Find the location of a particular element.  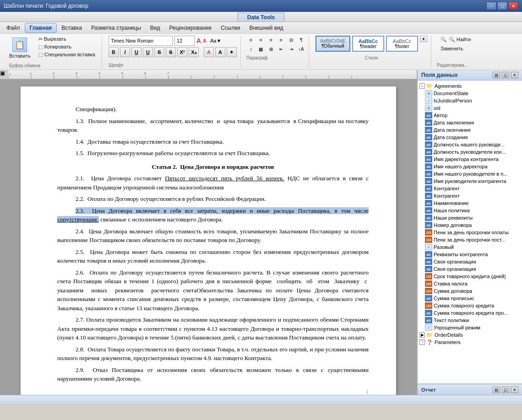

tree-summa-dog: 123 Сумма договора is located at coordinates (470, 291).